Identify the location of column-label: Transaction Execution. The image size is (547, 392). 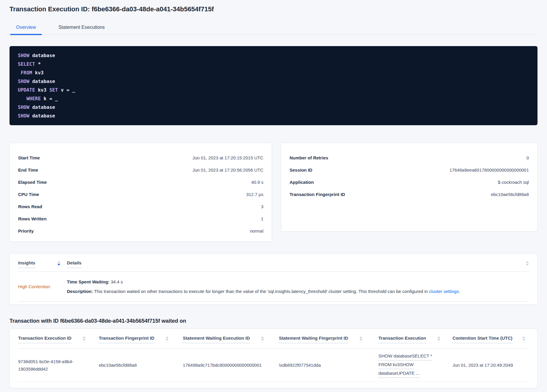
(402, 339).